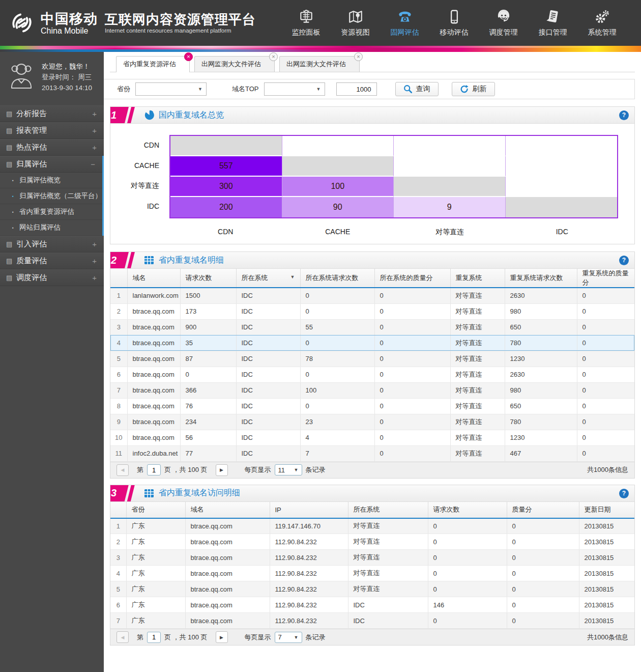 The height and width of the screenshot is (672, 641). What do you see at coordinates (417, 89) in the screenshot?
I see `search-button: 查询` at bounding box center [417, 89].